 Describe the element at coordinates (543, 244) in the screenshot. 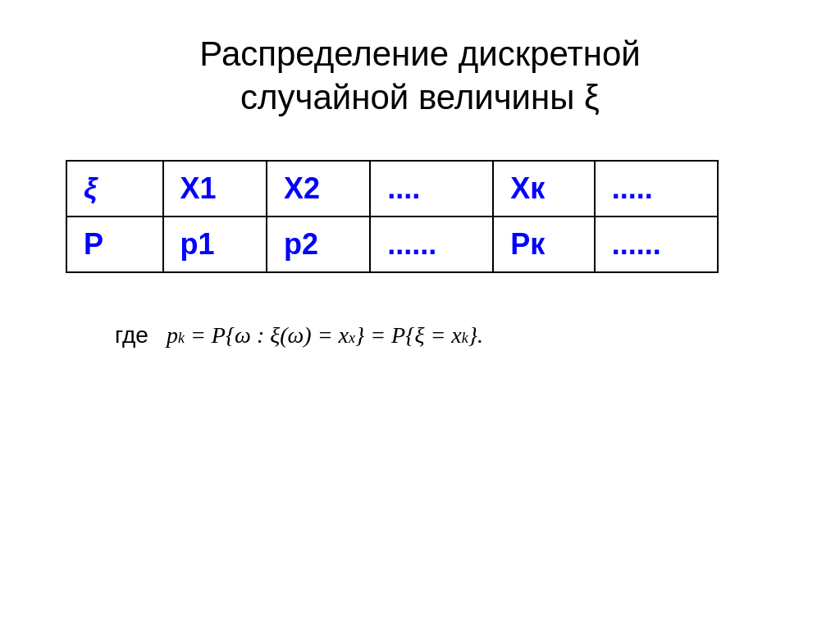

I see `table-cell-pk: Pк` at that location.